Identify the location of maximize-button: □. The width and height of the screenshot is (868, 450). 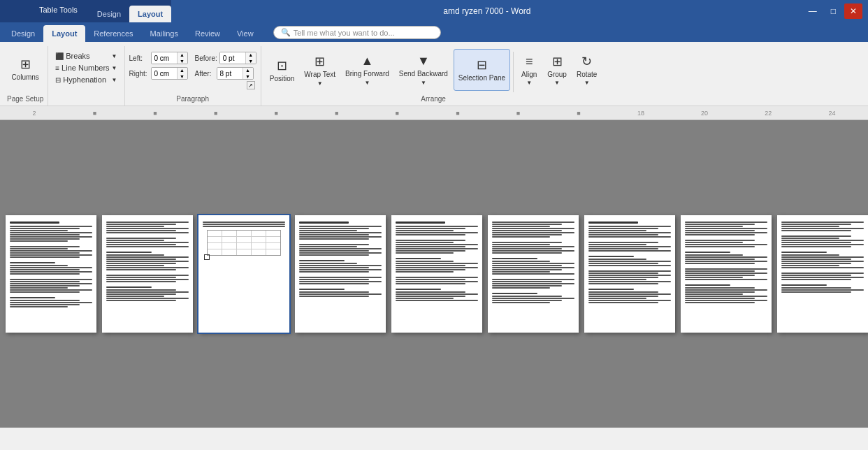
(833, 11).